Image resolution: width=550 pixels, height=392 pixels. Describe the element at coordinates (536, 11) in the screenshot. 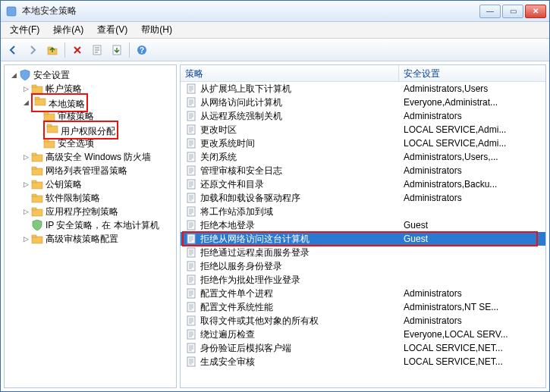

I see `close-button: ✕` at that location.